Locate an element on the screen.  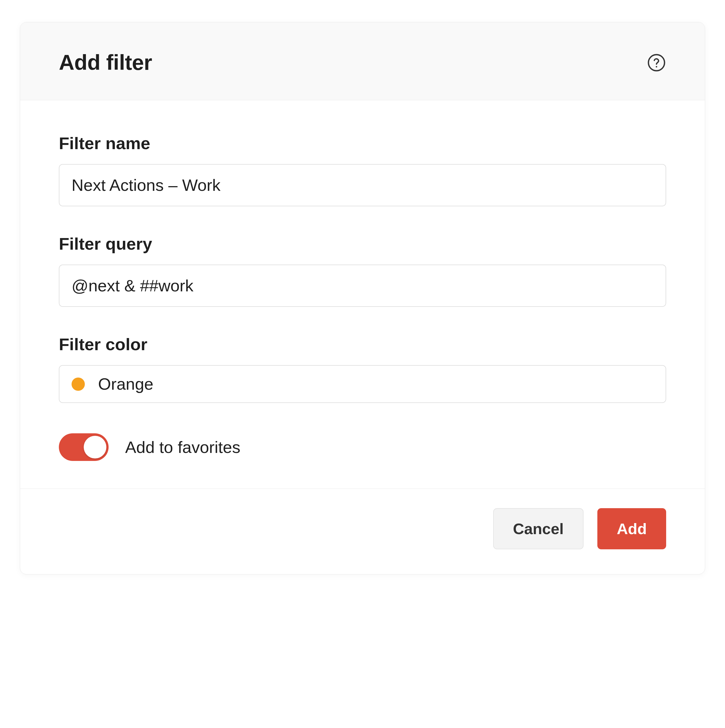
filter-name-group: Filter name is located at coordinates (363, 170).